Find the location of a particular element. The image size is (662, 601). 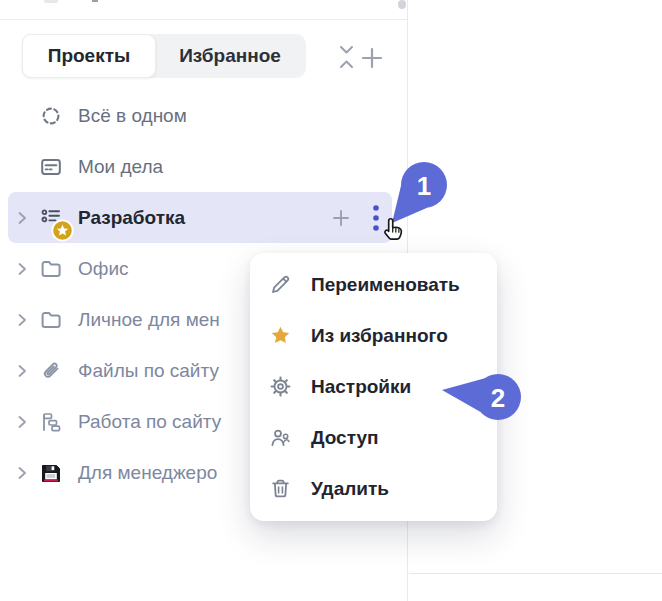

content-divider is located at coordinates (536, 574).